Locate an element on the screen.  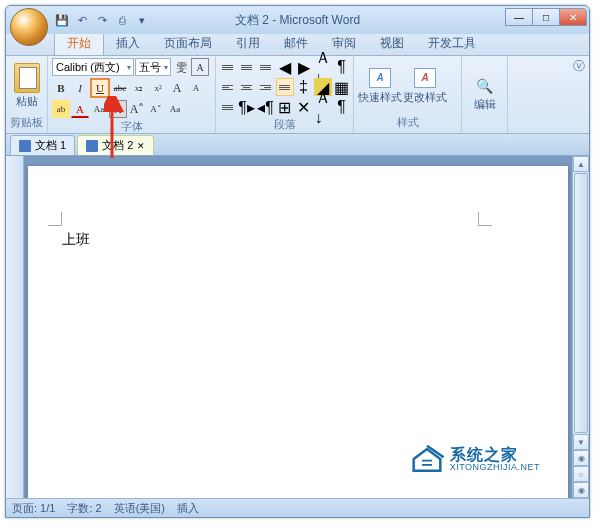
paragraph-label: 段落 is located at coordinates (284, 124).